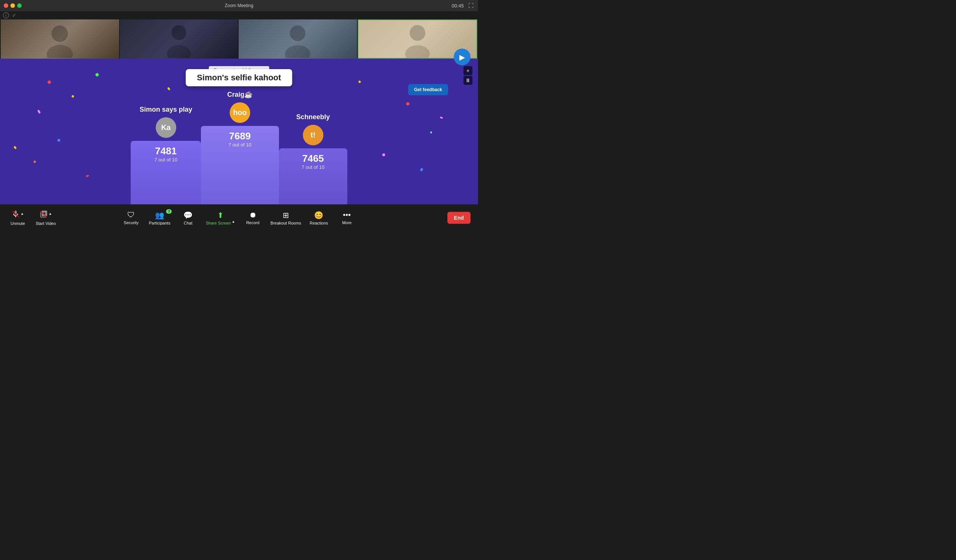 The image size is (956, 560). Describe the element at coordinates (169, 211) in the screenshot. I see `participants-badge: 7` at that location.